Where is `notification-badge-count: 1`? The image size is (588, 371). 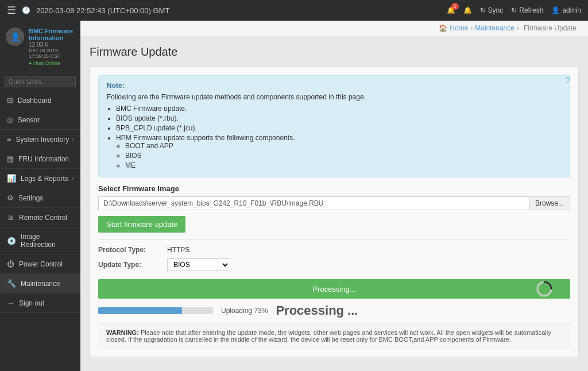 notification-badge-count: 1 is located at coordinates (455, 6).